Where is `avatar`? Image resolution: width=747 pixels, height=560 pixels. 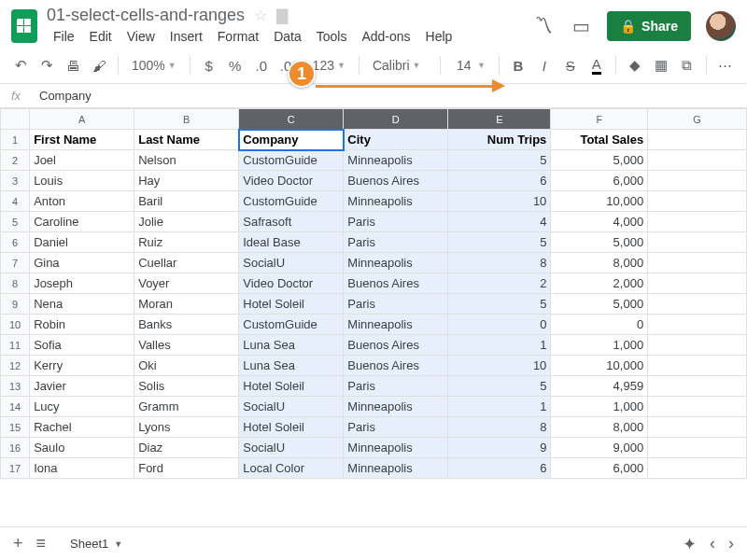
avatar is located at coordinates (721, 26).